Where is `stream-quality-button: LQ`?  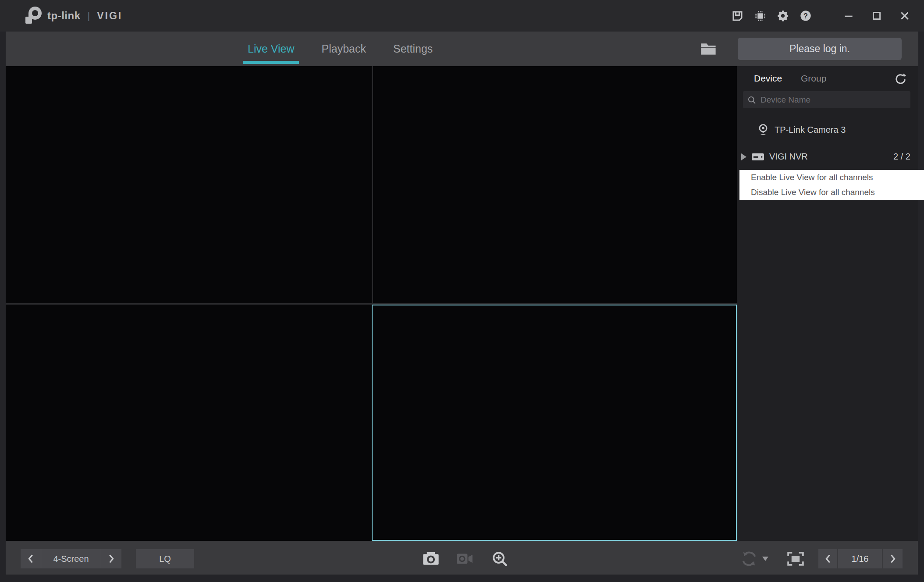
stream-quality-button: LQ is located at coordinates (165, 559).